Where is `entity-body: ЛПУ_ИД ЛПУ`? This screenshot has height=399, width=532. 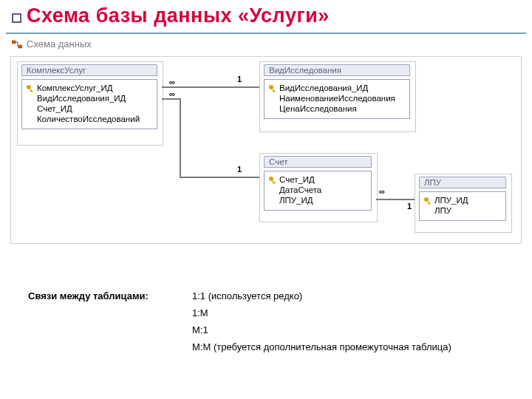 entity-body: ЛПУ_ИД ЛПУ is located at coordinates (463, 206).